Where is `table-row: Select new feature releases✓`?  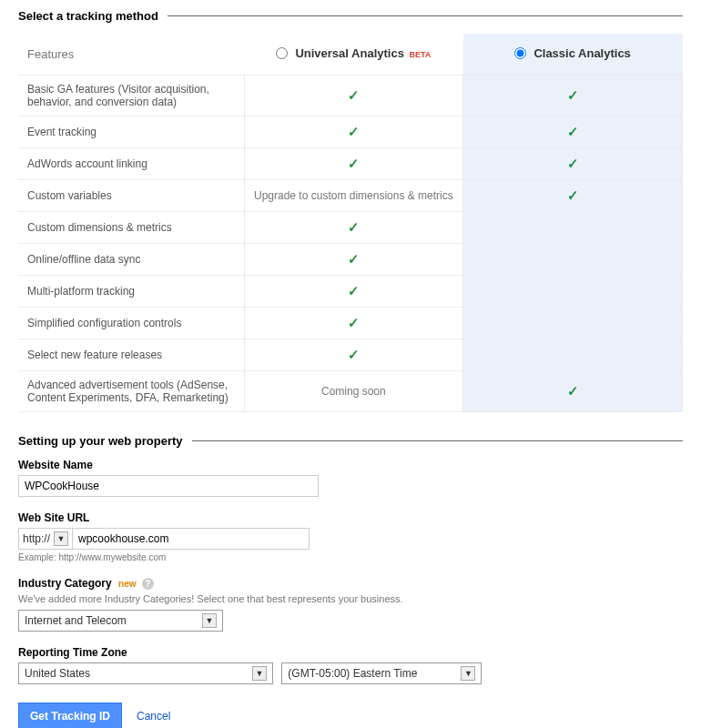
table-row: Select new feature releases✓ is located at coordinates (350, 355).